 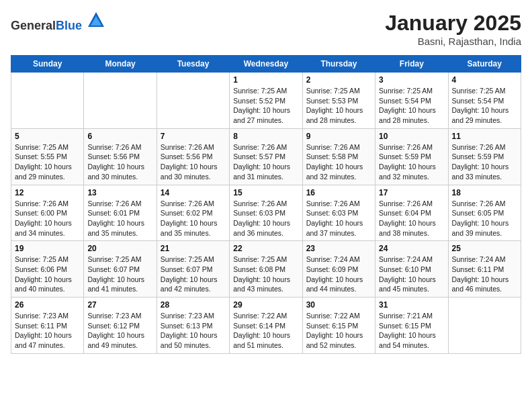 I want to click on calendar-cell: 12Sunrise: 7:26 AMSunset: 6:00 PMDayligh…, so click(x=48, y=213).